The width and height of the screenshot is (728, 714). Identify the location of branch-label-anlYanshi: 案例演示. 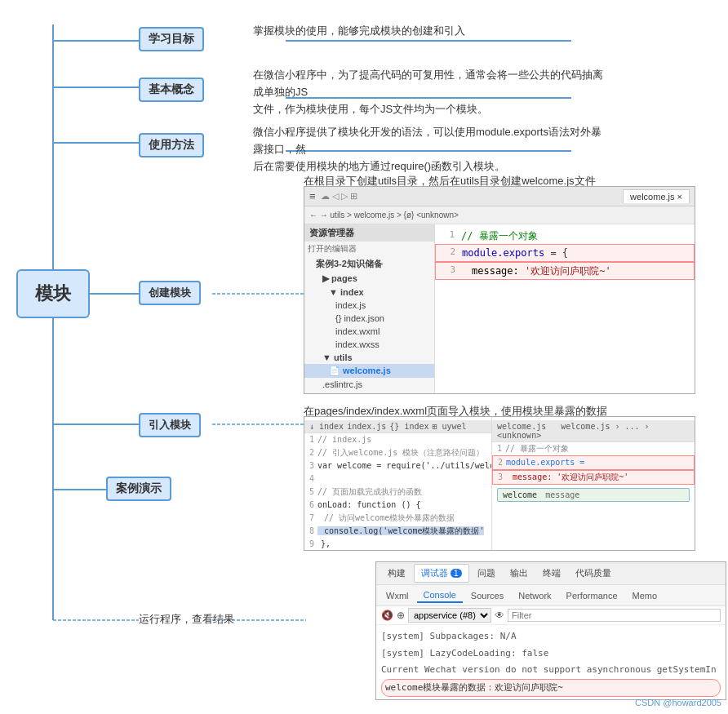
(139, 489).